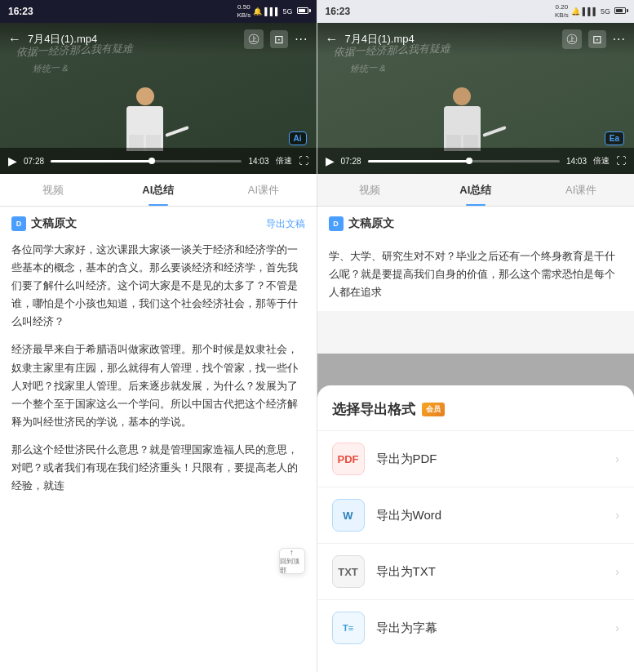 This screenshot has width=634, height=672. What do you see at coordinates (243, 11) in the screenshot?
I see `status-speed-left: 0.50KB/s` at bounding box center [243, 11].